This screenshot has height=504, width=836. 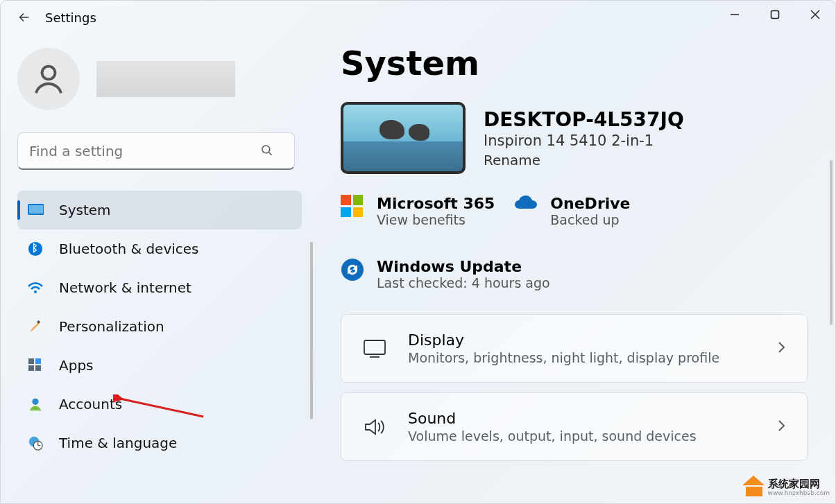 What do you see at coordinates (436, 204) in the screenshot?
I see `tile-title: Microsoft 365` at bounding box center [436, 204].